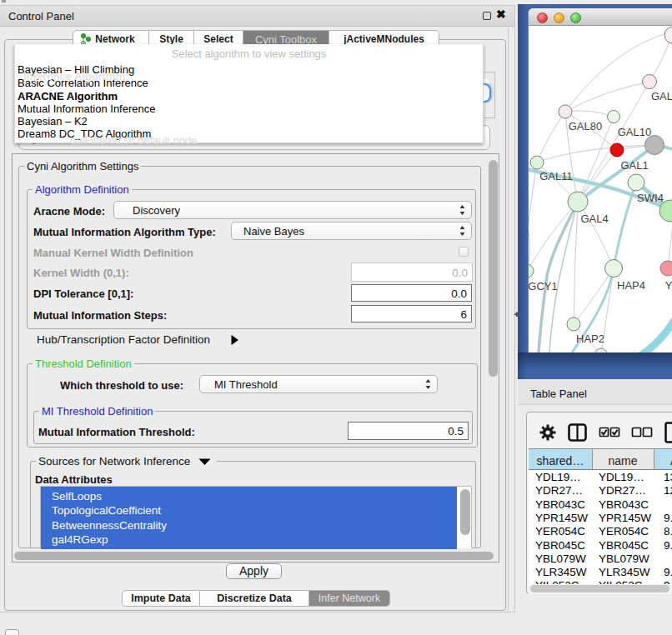 The height and width of the screenshot is (635, 672). I want to click on svg-text: GAL11, so click(556, 177).